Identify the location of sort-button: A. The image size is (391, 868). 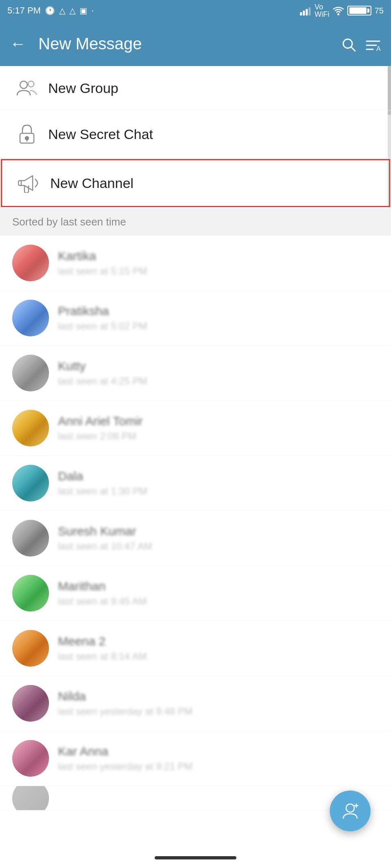
(373, 43).